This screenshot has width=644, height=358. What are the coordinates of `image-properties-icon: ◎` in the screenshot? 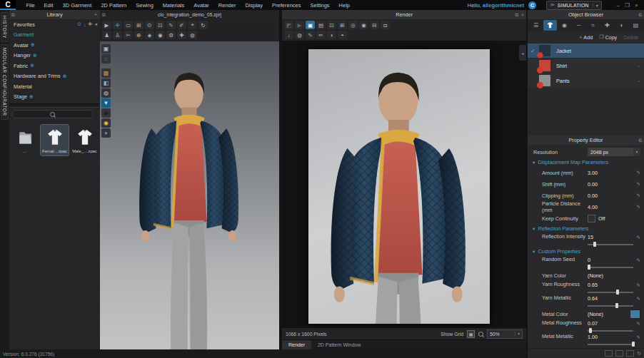 It's located at (353, 25).